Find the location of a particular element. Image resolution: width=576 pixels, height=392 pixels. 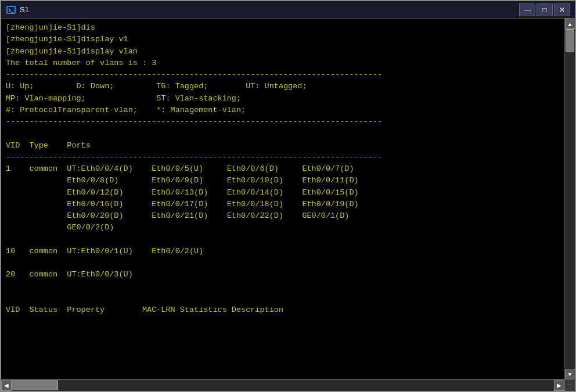

vertical-scrollbar: ▲ ▼ is located at coordinates (570, 199).